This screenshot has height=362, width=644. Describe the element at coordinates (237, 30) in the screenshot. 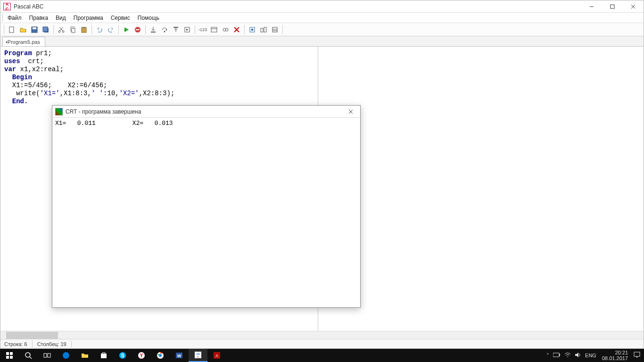

I see `breakpoint-button` at that location.